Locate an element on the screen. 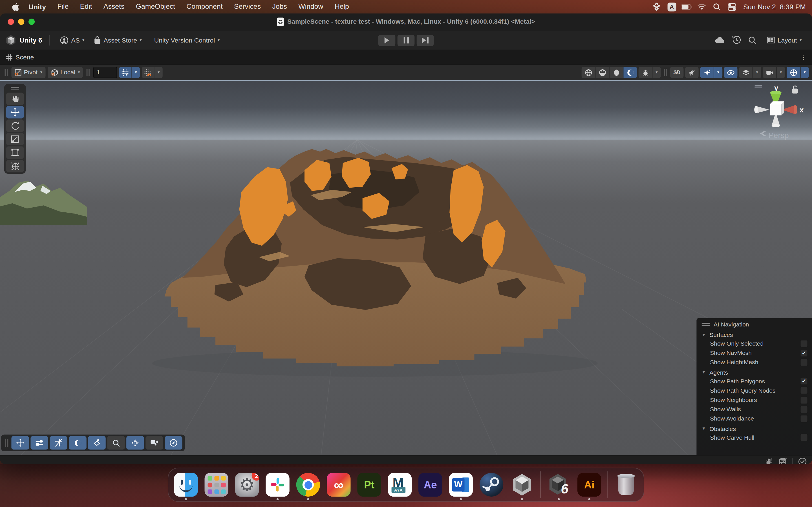  debugger-disabled-icon is located at coordinates (769, 461).